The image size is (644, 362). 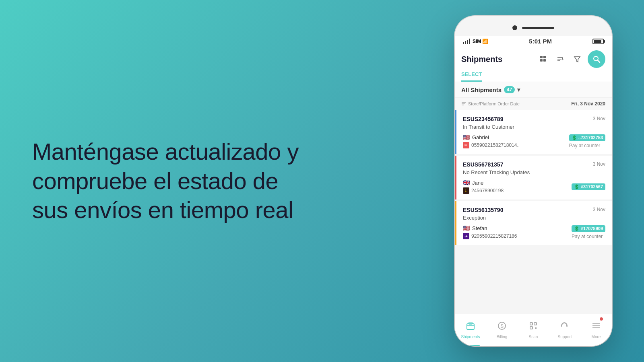 I want to click on more-badge, so click(x=601, y=319).